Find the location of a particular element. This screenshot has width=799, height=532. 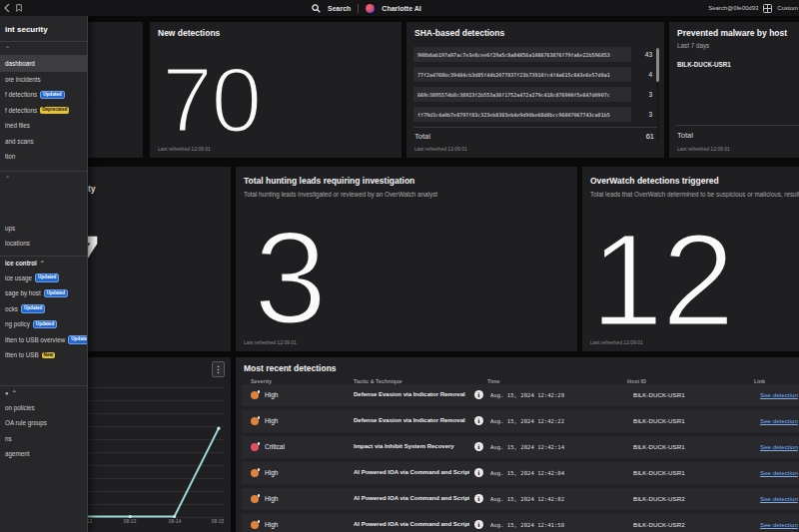

detection-row: Critical Impact via Inhibit System Recov… is located at coordinates (520, 447).